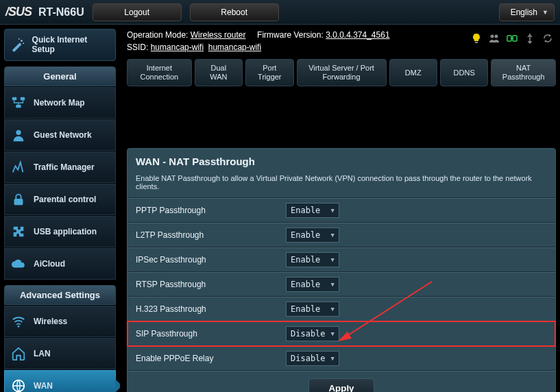  Describe the element at coordinates (19, 321) in the screenshot. I see `wifi-icon` at that location.